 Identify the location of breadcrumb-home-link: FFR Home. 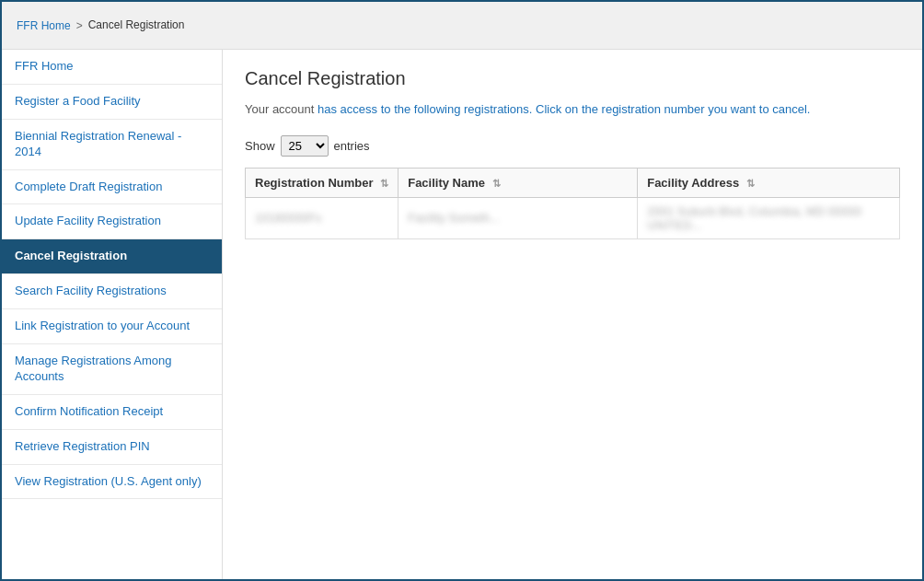
(44, 26).